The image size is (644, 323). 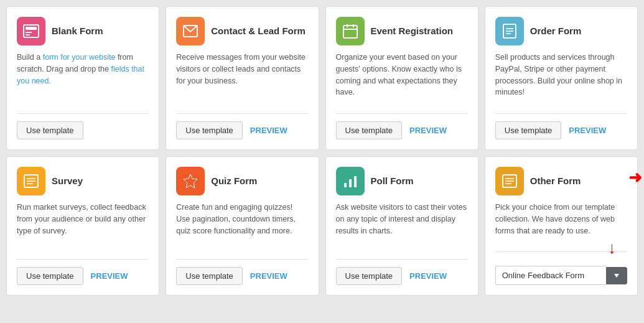 I want to click on card-actions-poll: Use template PREVIEW, so click(x=402, y=276).